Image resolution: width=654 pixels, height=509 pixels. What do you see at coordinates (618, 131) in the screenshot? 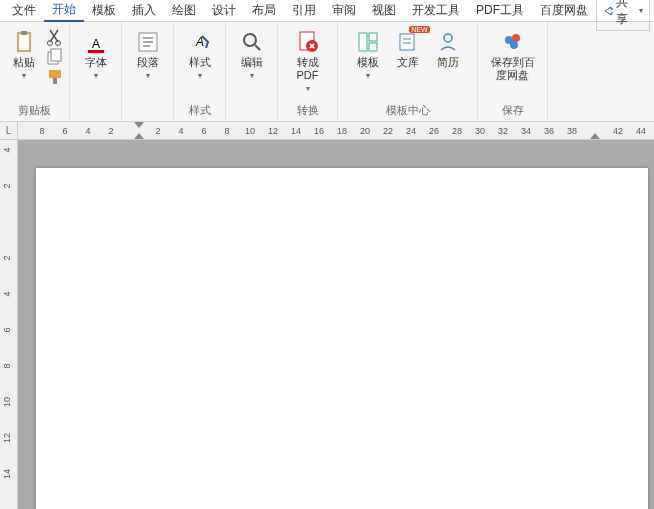
I see `ruler-tick: 42` at bounding box center [618, 131].